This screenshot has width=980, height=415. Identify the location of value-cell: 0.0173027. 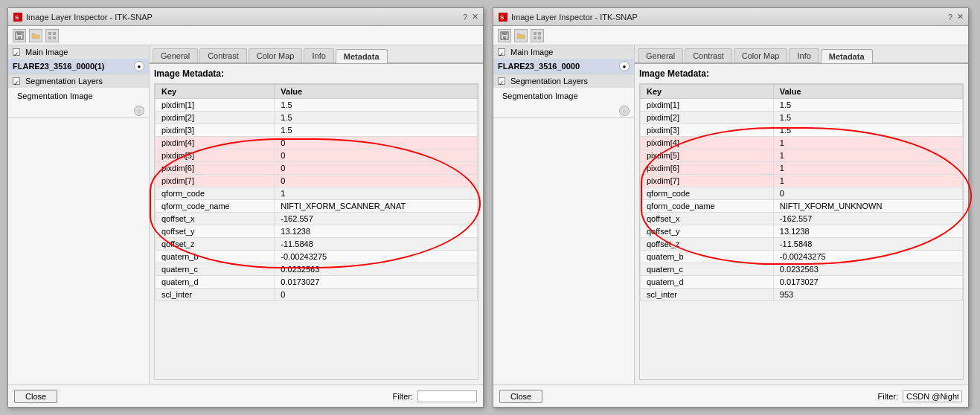
(868, 283).